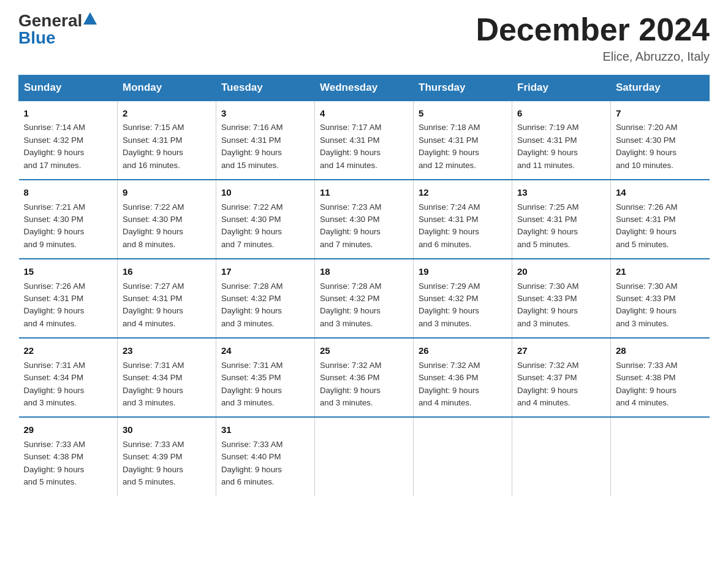 The width and height of the screenshot is (728, 563). I want to click on header-wednesday: Wednesday, so click(364, 88).